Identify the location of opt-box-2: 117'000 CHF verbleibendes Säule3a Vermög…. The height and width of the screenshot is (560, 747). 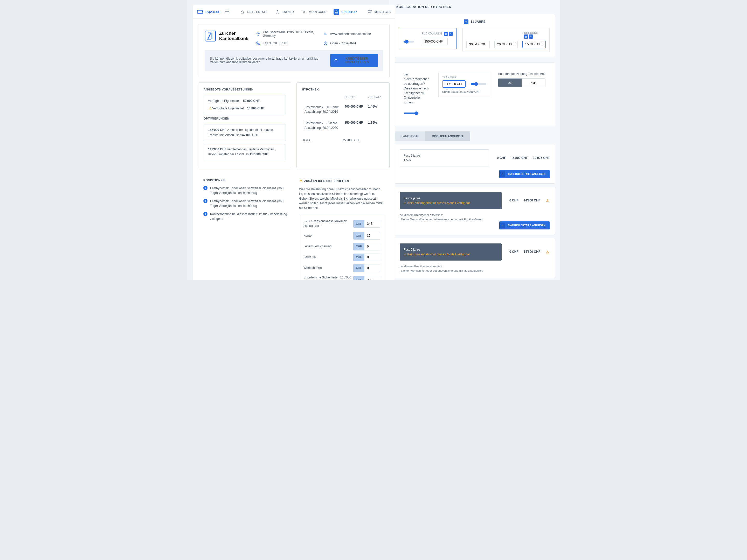
(244, 152).